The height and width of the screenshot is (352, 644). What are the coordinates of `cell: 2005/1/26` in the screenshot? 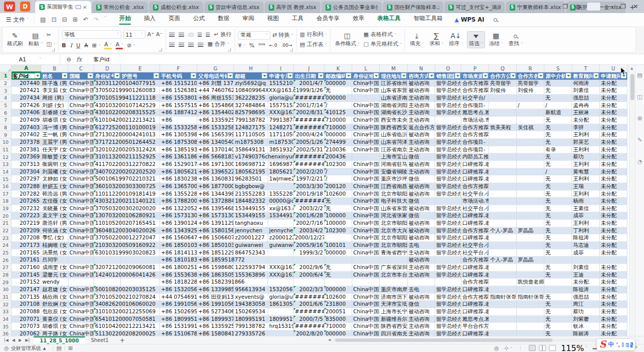 It's located at (309, 143).